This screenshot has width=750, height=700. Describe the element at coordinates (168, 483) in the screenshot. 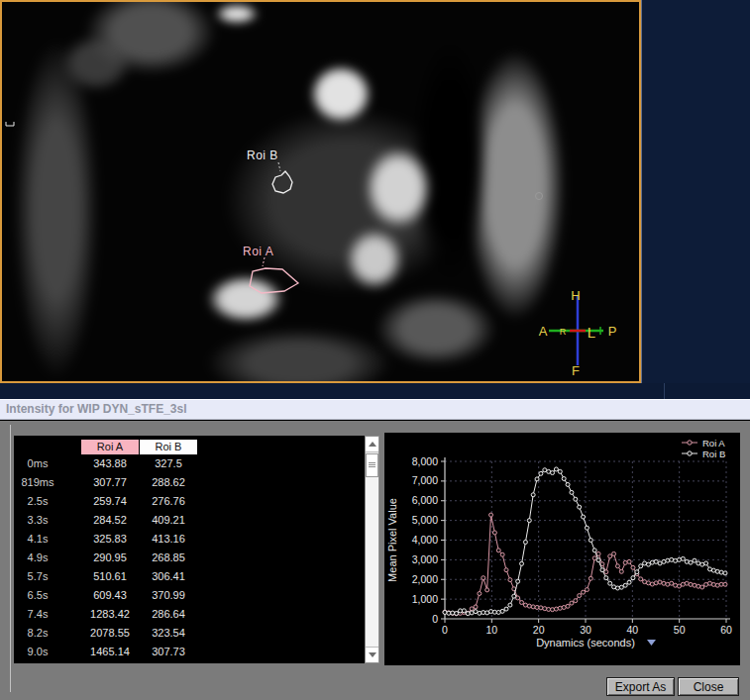

I see `cell-roi-b: 288.62` at that location.